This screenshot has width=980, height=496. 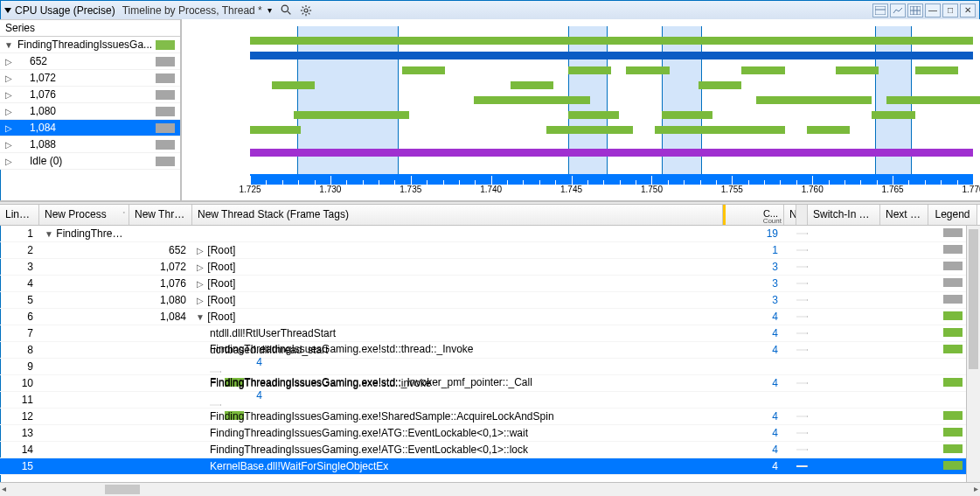 What do you see at coordinates (19, 215) in the screenshot?
I see `col-line: Line #` at bounding box center [19, 215].